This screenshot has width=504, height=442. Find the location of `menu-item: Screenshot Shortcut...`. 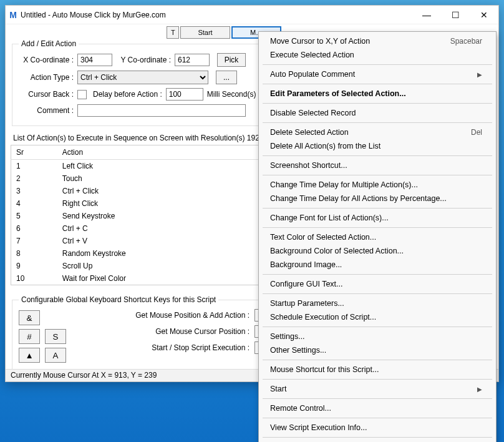

menu-item: Screenshot Shortcut... is located at coordinates (377, 165).